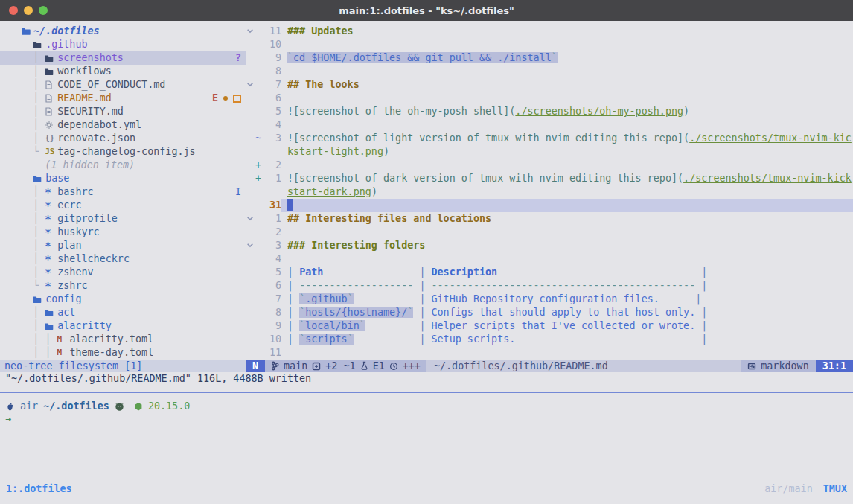  What do you see at coordinates (302, 313) in the screenshot?
I see `segment-tick: `` at bounding box center [302, 313].